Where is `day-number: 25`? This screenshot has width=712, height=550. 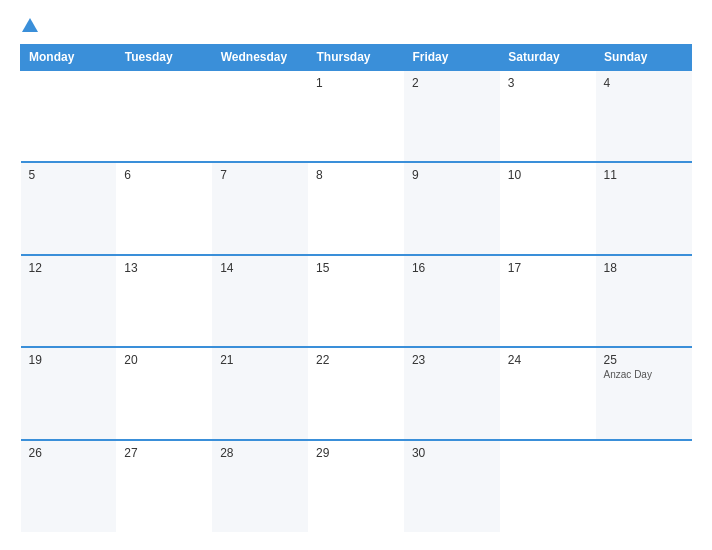
day-number: 25 is located at coordinates (644, 360).